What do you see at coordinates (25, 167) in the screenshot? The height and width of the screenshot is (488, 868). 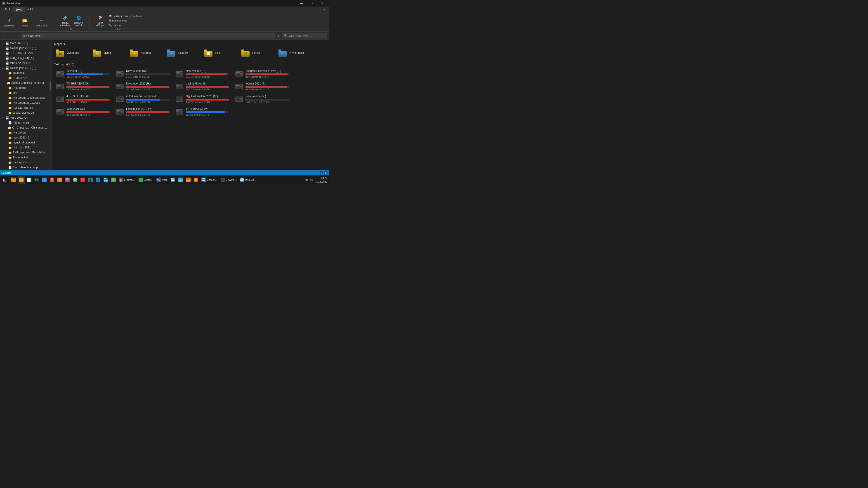 I see `sidebar-item-25: 📄 Start_Here_Mac.app` at bounding box center [25, 167].